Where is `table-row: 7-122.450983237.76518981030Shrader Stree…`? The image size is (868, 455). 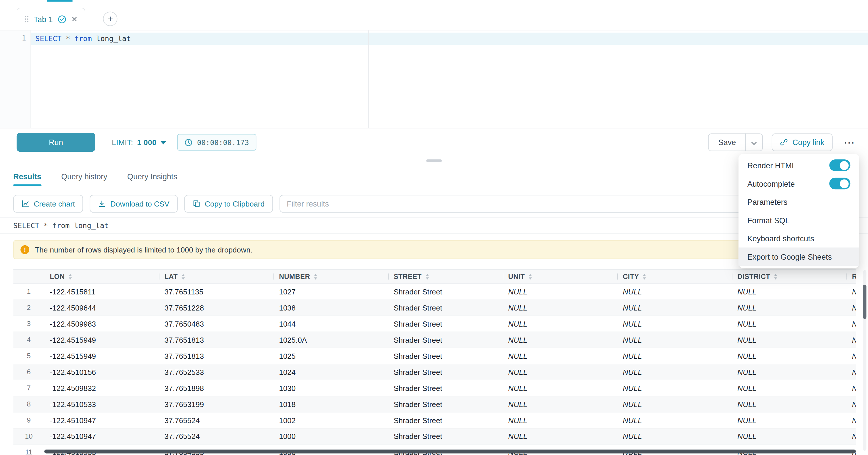
table-row: 7-122.450983237.76518981030Shrader Stree… is located at coordinates (435, 388).